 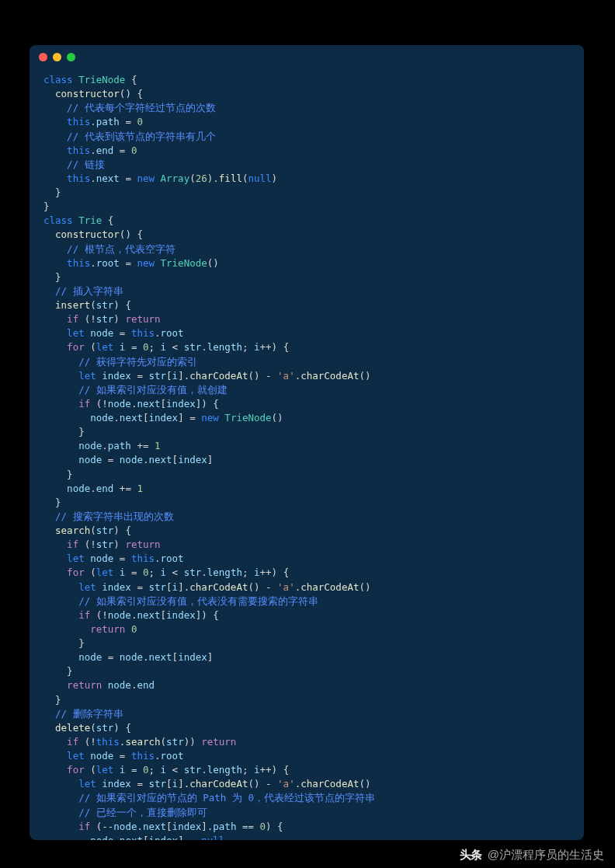 I want to click on null: null, so click(x=213, y=838).